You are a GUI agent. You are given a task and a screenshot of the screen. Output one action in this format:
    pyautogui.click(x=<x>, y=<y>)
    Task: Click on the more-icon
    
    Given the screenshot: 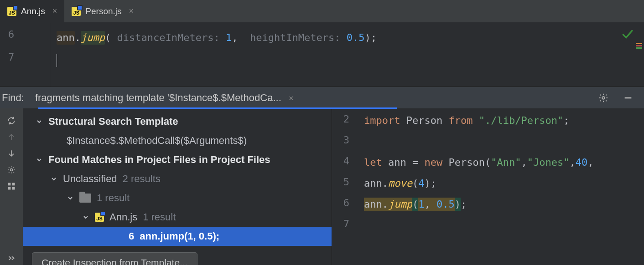 What is the action you would take?
    pyautogui.click(x=11, y=258)
    